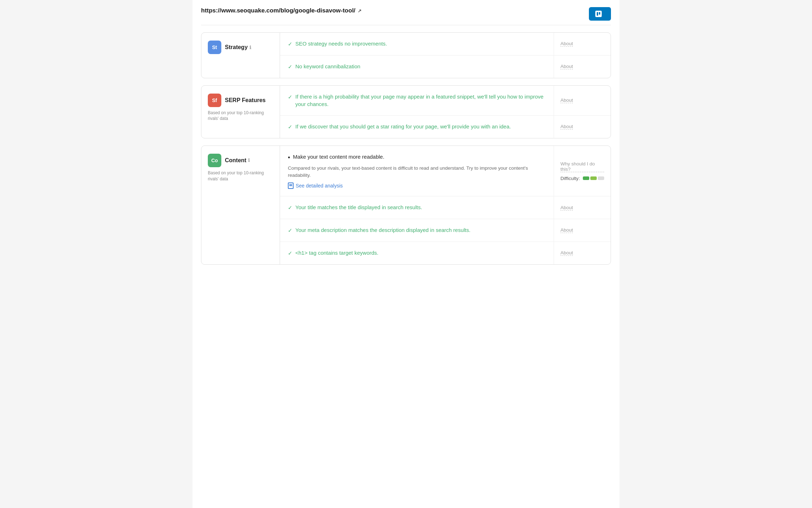  Describe the element at coordinates (417, 253) in the screenshot. I see `row-check-text: ✓<h1> tag contains target keywords.` at that location.